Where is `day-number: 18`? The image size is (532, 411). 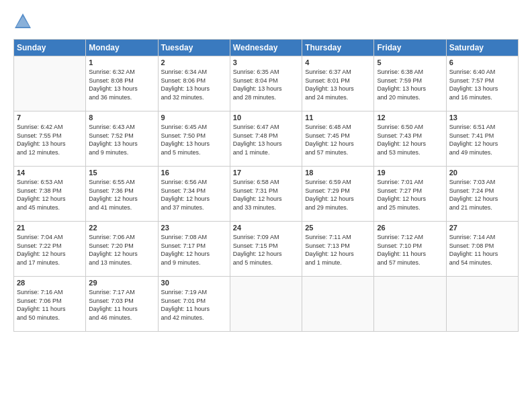
day-number: 18 is located at coordinates (338, 173).